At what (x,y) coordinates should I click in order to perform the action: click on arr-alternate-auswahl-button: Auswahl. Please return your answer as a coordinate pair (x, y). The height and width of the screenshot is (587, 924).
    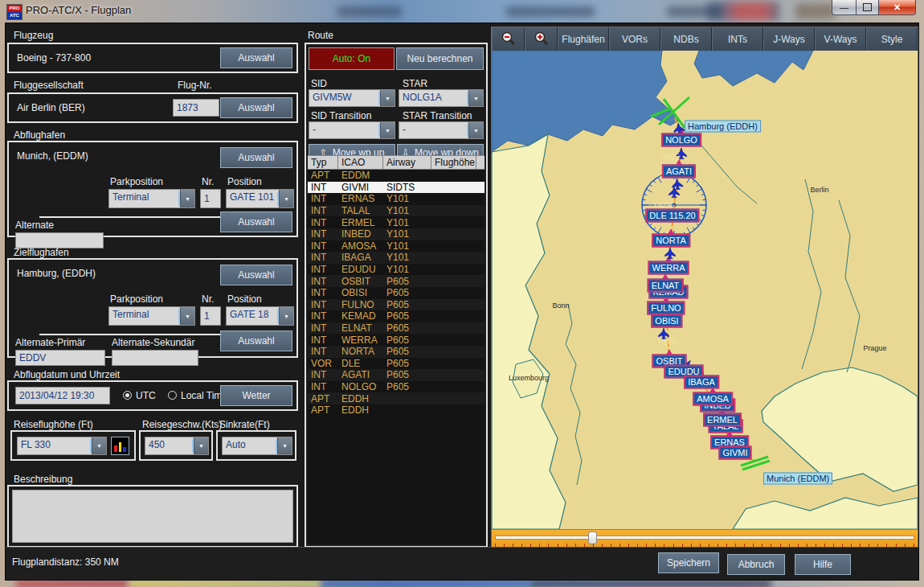
    Looking at the image, I should click on (256, 341).